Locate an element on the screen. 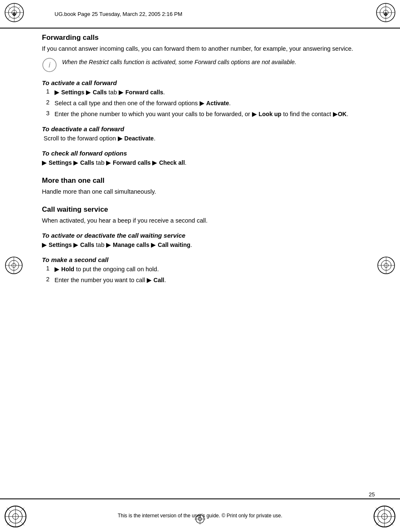 This screenshot has height=532, width=400. footer-corner-bl-decoration is located at coordinates (16, 517).